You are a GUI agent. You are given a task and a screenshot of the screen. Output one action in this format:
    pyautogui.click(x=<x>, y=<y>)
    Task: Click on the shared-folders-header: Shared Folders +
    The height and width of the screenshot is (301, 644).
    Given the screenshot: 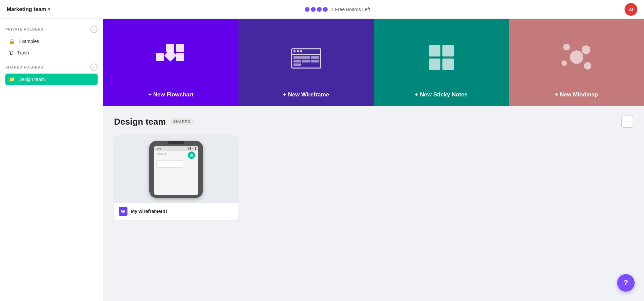 What is the action you would take?
    pyautogui.click(x=52, y=67)
    